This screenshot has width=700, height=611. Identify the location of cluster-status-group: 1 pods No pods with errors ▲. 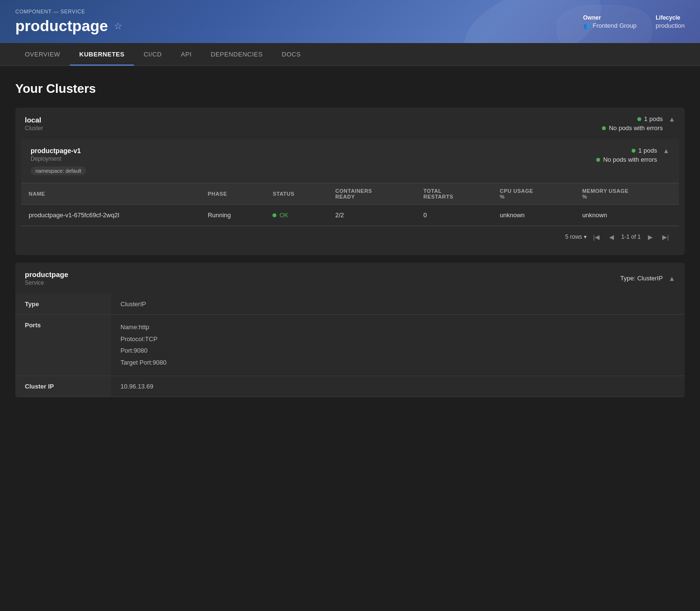
(639, 123).